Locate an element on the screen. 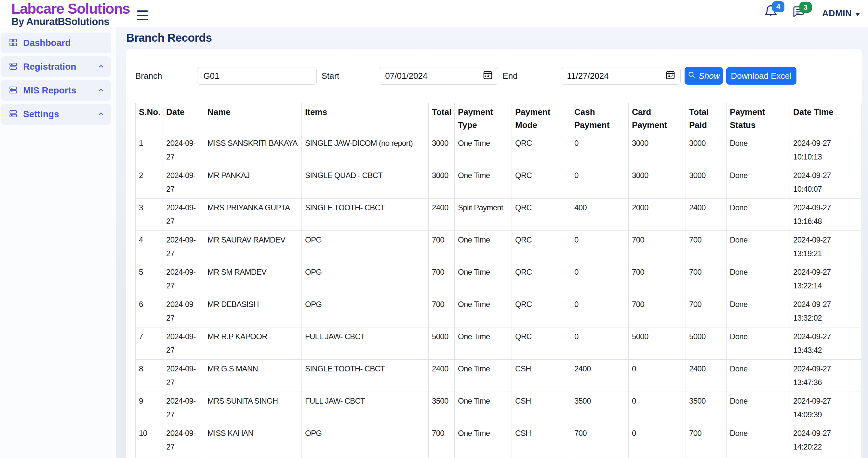 Image resolution: width=868 pixels, height=458 pixels. table-cell: 2024-09-27 13:22:14 is located at coordinates (826, 279).